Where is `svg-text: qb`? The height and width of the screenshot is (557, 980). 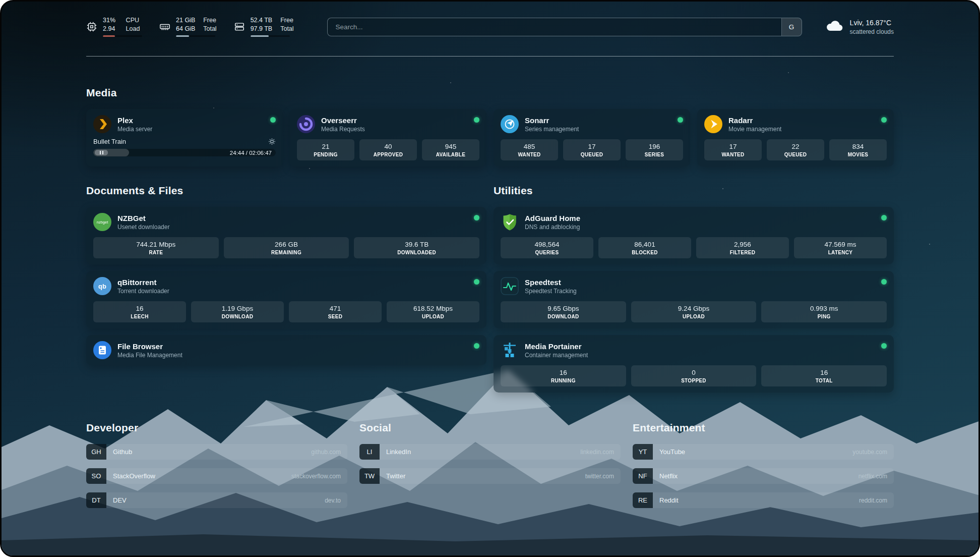 svg-text: qb is located at coordinates (102, 287).